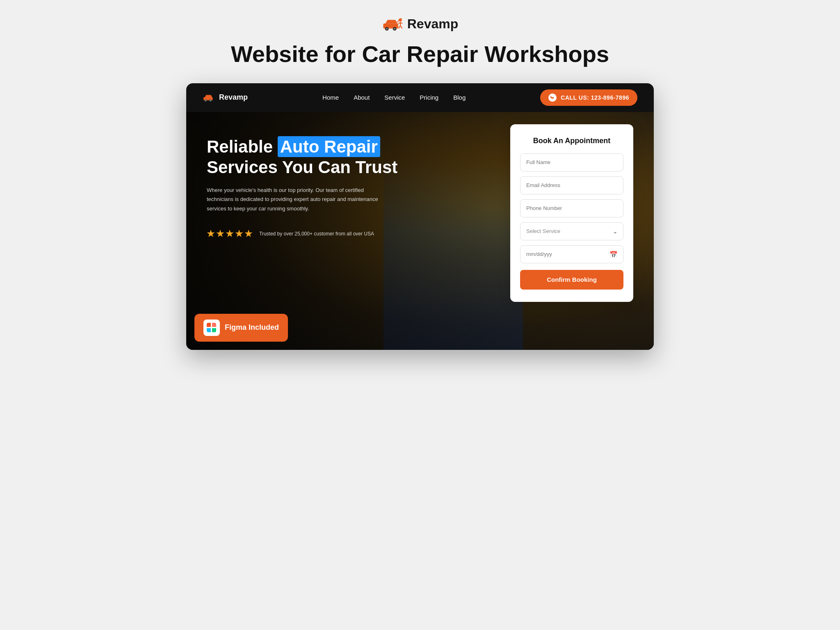 This screenshot has width=840, height=630. Describe the element at coordinates (393, 24) in the screenshot. I see `top-brand-icon` at that location.